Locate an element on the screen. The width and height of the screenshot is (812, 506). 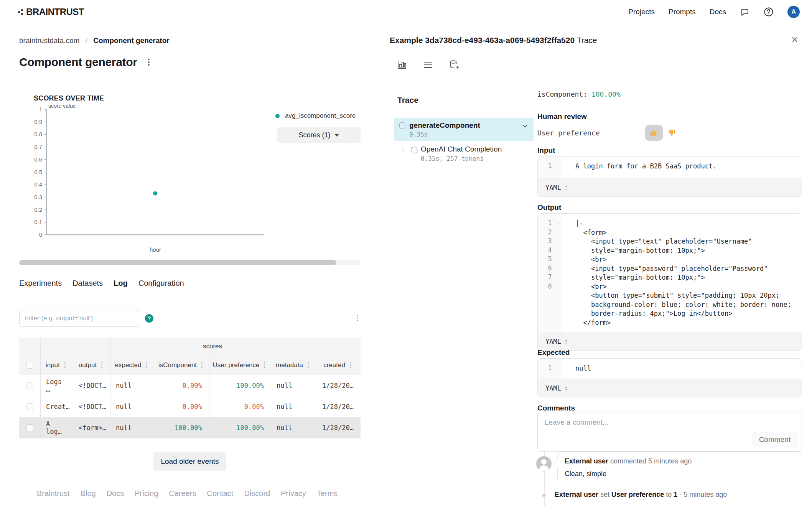
timeline-dot-icon is located at coordinates (544, 496).